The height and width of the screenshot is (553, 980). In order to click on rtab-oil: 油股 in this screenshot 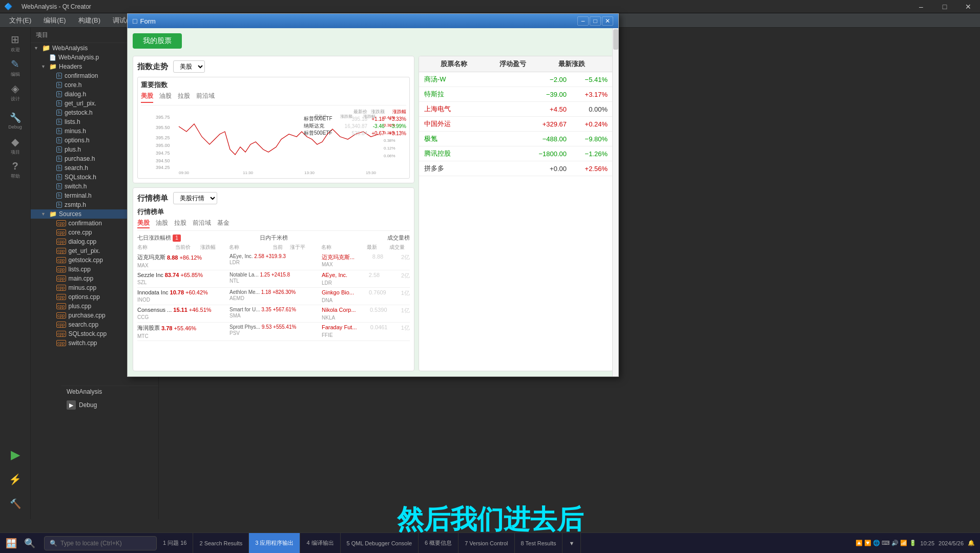, I will do `click(162, 223)`.